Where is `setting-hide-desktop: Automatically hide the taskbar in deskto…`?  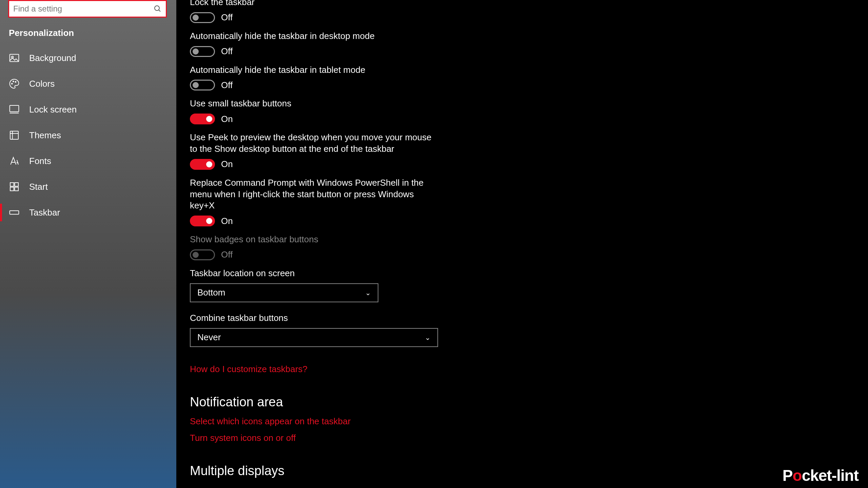
setting-hide-desktop: Automatically hide the taskbar in deskto… is located at coordinates (522, 44).